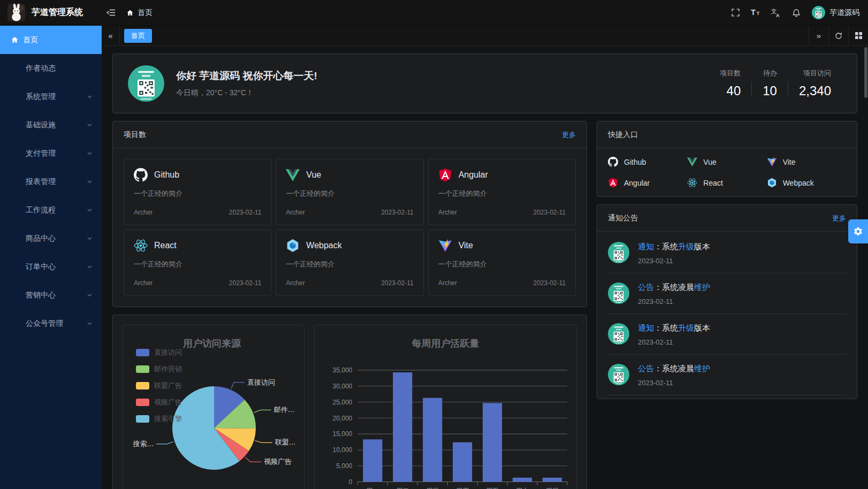 Image resolution: width=868 pixels, height=489 pixels. Describe the element at coordinates (402, 488) in the screenshot. I see `svg-text: 周二` at that location.